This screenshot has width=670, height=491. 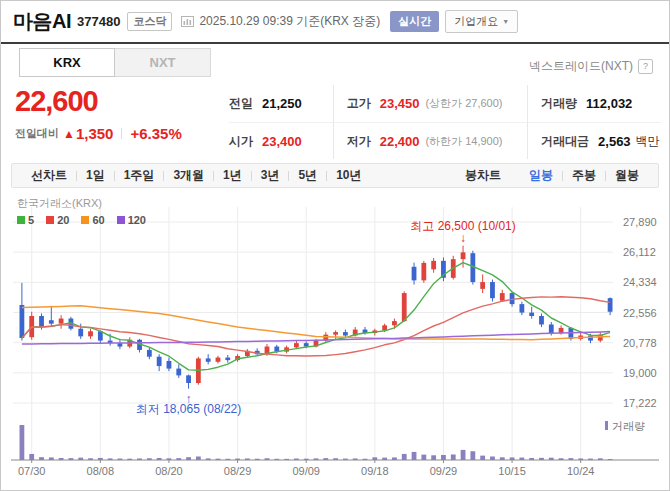 What do you see at coordinates (140, 176) in the screenshot?
I see `tab-1week: 1주일` at bounding box center [140, 176].